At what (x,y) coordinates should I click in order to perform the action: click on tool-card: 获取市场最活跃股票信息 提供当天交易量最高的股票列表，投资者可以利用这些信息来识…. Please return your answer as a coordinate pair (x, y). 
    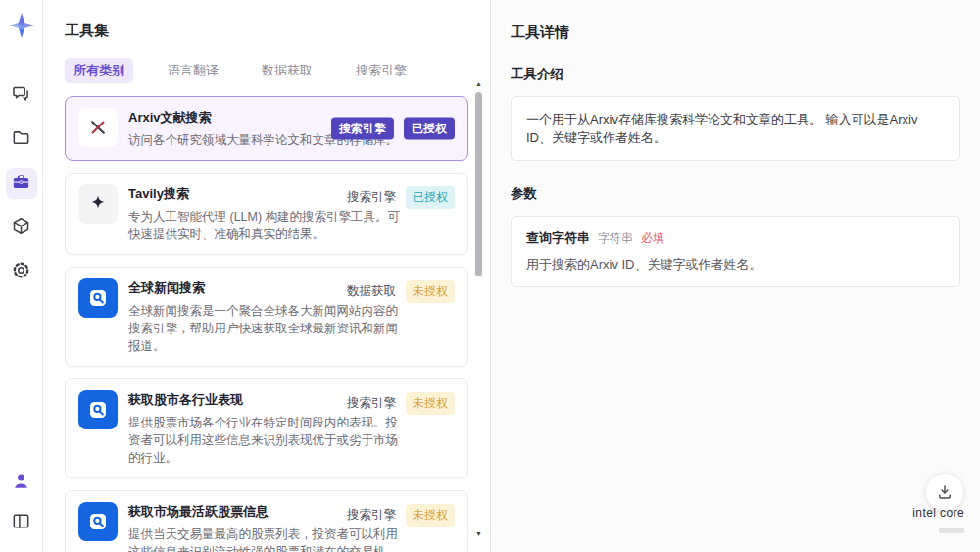
    Looking at the image, I should click on (267, 522).